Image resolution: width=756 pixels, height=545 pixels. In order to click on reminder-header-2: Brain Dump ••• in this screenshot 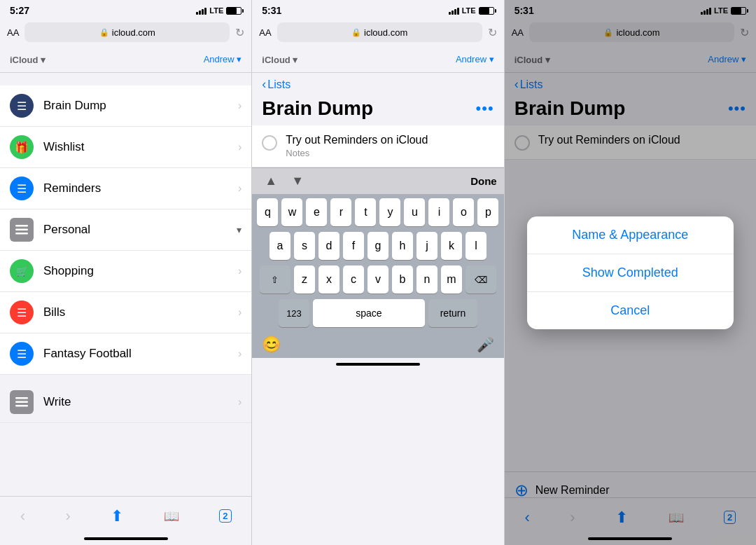, I will do `click(378, 110)`.